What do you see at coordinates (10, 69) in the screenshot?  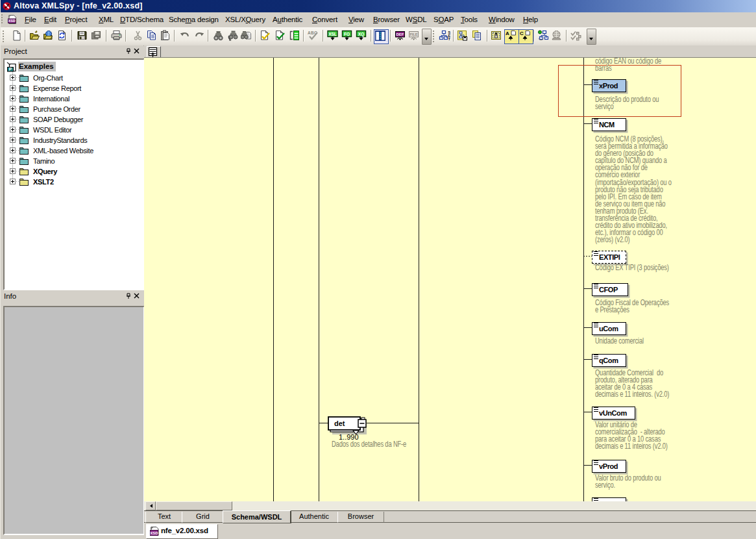 I see `svg-text: P` at bounding box center [10, 69].